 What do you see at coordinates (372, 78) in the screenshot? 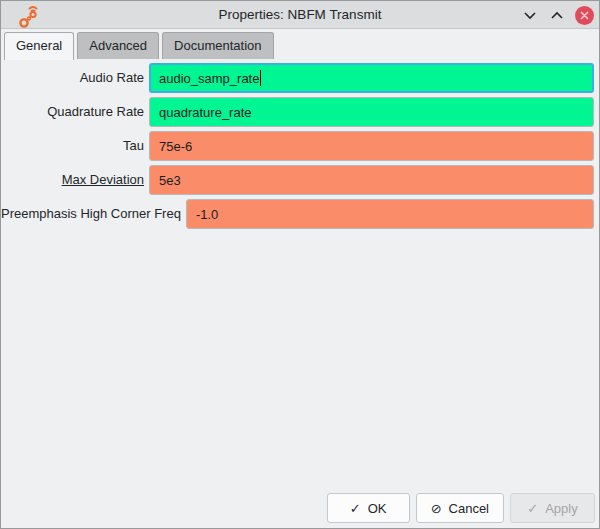
I see `audio-rate-input: audio_samp_rate` at bounding box center [372, 78].